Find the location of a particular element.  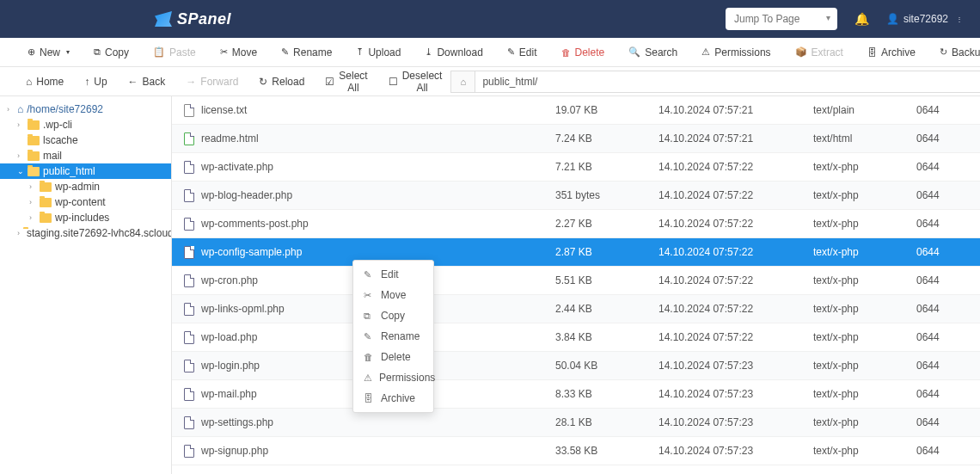

tree-item-wp-admin: ›wp-admin is located at coordinates (86, 187).